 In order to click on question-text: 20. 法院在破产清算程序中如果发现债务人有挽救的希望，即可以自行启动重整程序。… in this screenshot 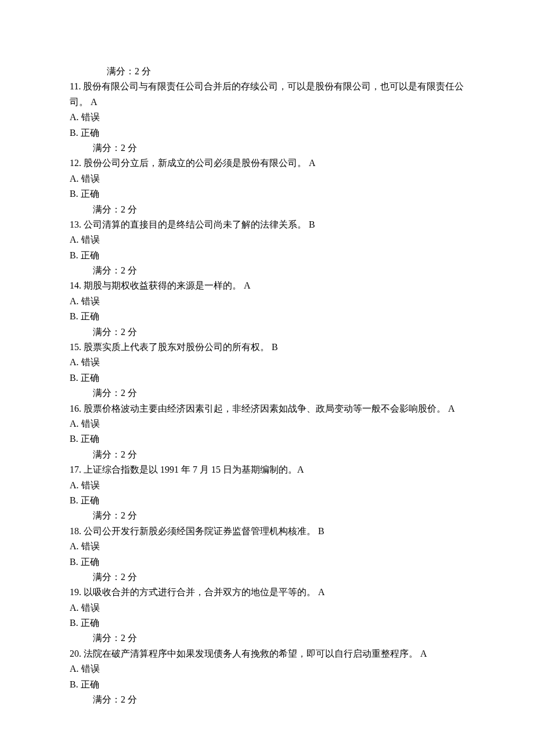, I will do `click(267, 654)`.